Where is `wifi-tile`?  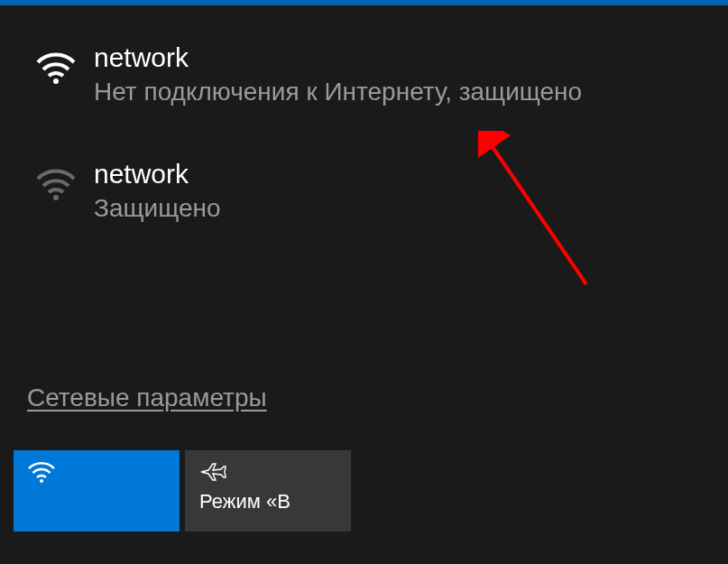 wifi-tile is located at coordinates (97, 491).